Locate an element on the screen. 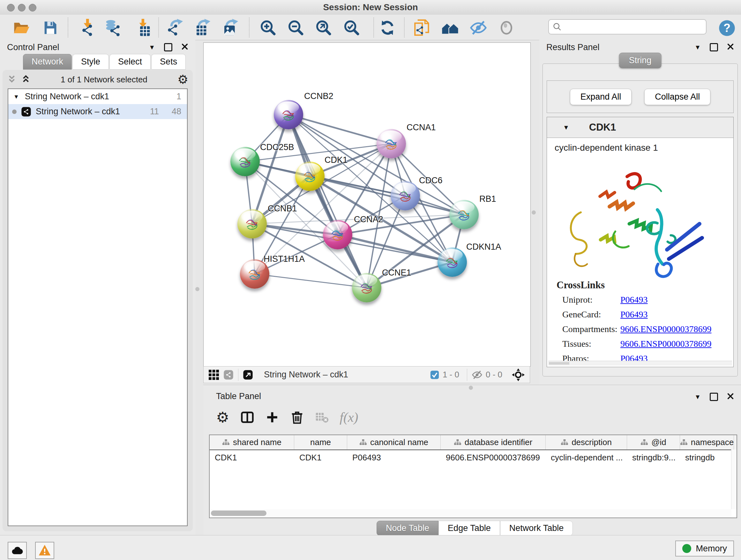 This screenshot has height=560, width=741. tab-node-table: Node Table is located at coordinates (407, 528).